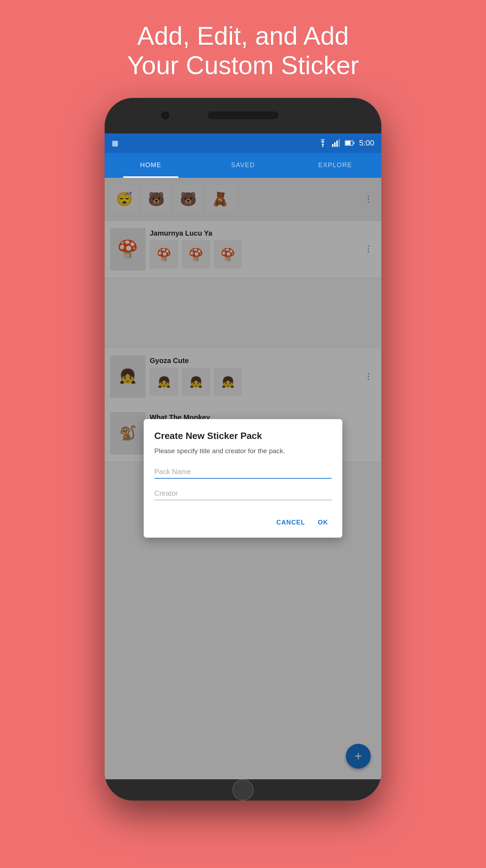  I want to click on dialog-buttons: CANCEL OK, so click(243, 522).